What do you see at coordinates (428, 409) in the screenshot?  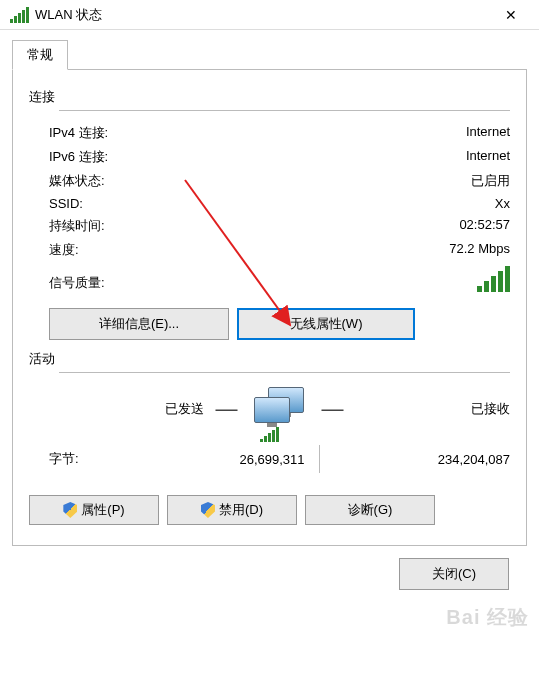 I see `received-label: 已接收` at bounding box center [428, 409].